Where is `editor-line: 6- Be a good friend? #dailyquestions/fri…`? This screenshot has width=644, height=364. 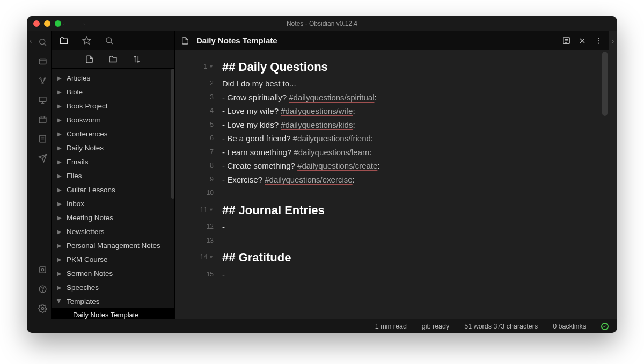
editor-line: 6- Be a good friend? #dailyquestions/fri… is located at coordinates (392, 139).